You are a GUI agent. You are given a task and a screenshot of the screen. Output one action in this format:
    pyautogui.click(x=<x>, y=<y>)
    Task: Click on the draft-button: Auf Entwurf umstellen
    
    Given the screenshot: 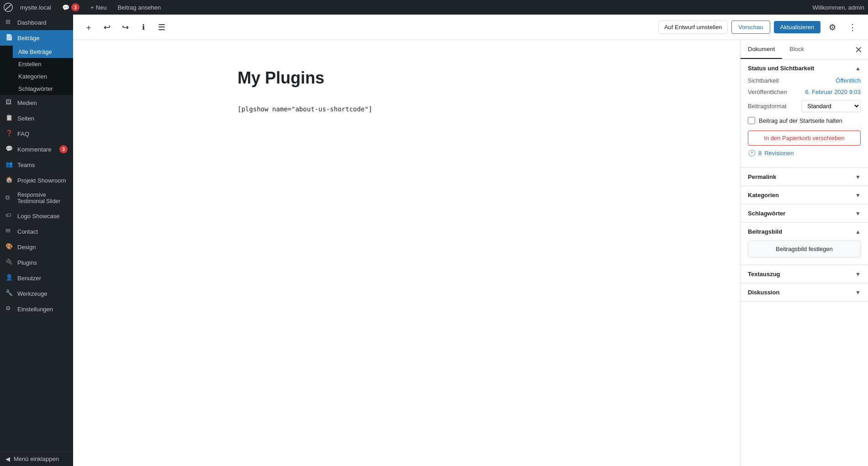 What is the action you would take?
    pyautogui.click(x=693, y=27)
    